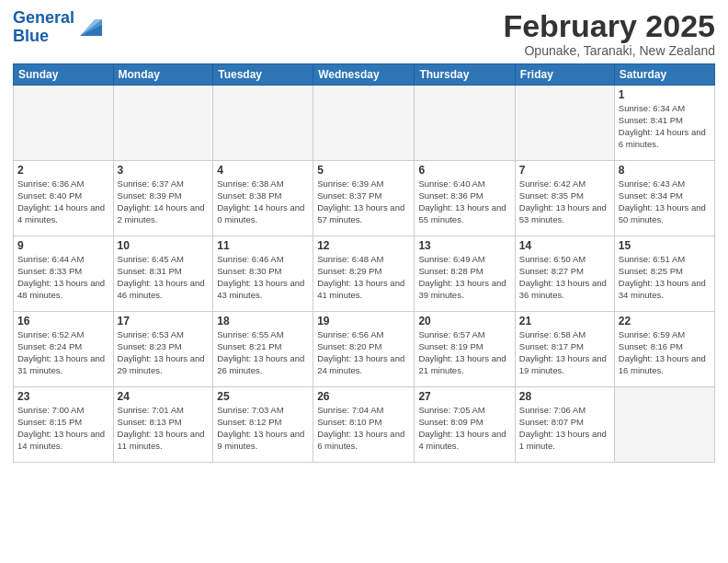  Describe the element at coordinates (364, 396) in the screenshot. I see `day-number: 26` at that location.